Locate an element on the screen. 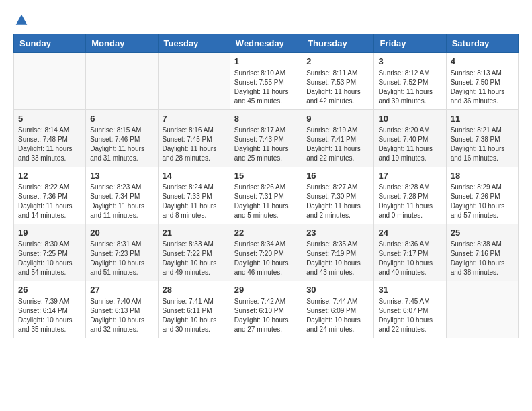 This screenshot has height=411, width=532. day-number: 25 is located at coordinates (482, 232).